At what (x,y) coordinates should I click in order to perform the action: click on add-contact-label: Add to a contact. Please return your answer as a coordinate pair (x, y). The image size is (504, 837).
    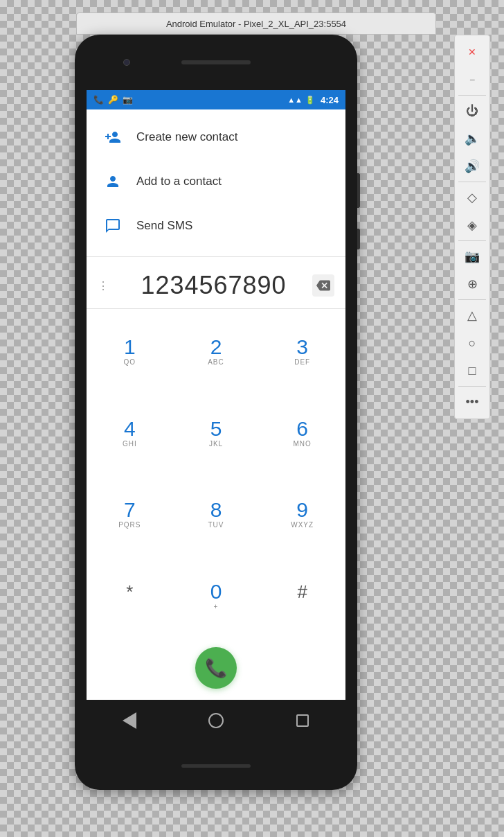
    Looking at the image, I should click on (179, 182).